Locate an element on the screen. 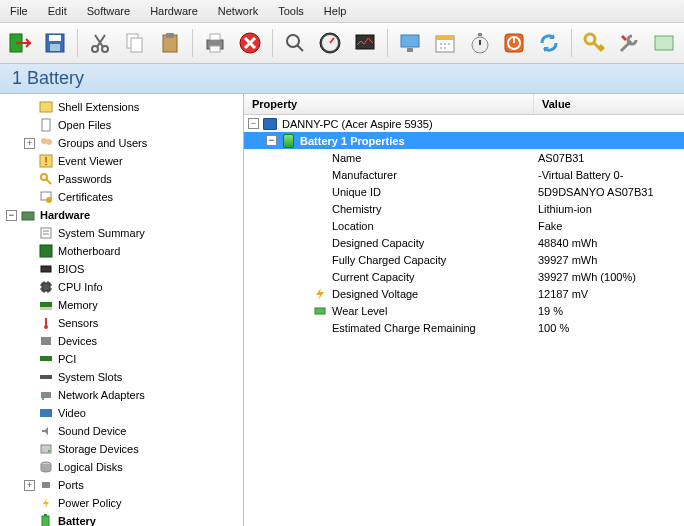 The height and width of the screenshot is (526, 684). menu-network: Network is located at coordinates (238, 11).